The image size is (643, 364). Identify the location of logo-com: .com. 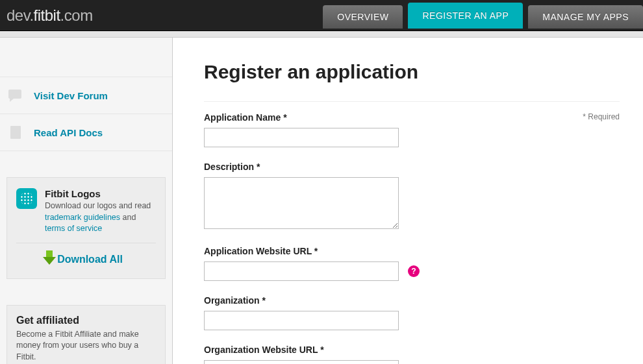
(77, 16).